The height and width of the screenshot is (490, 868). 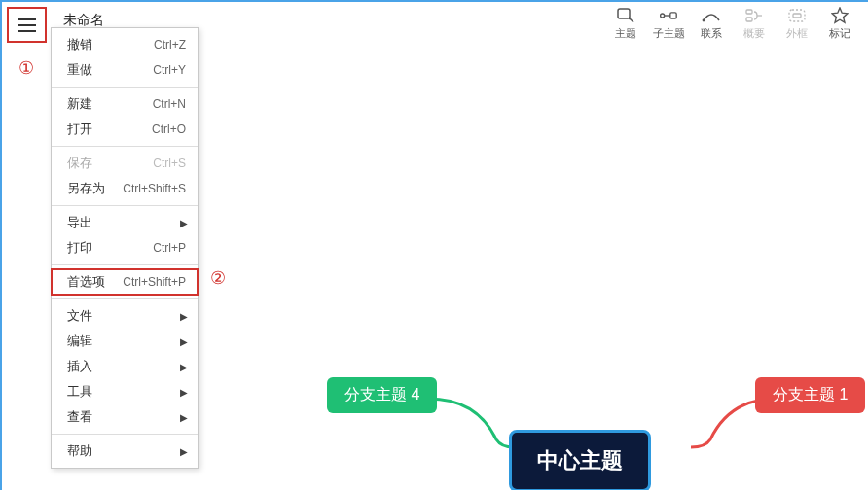 I want to click on toolbar-subtopic-button: 子主题, so click(x=669, y=23).